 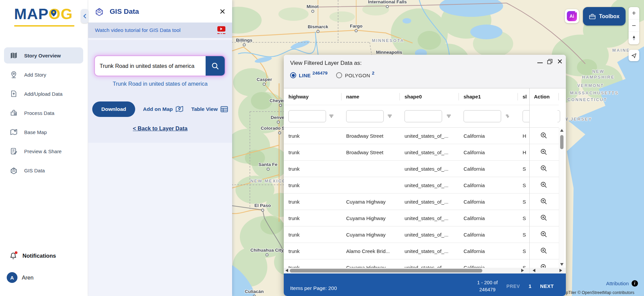 What do you see at coordinates (562, 264) in the screenshot?
I see `scroll-down-arrow` at bounding box center [562, 264].